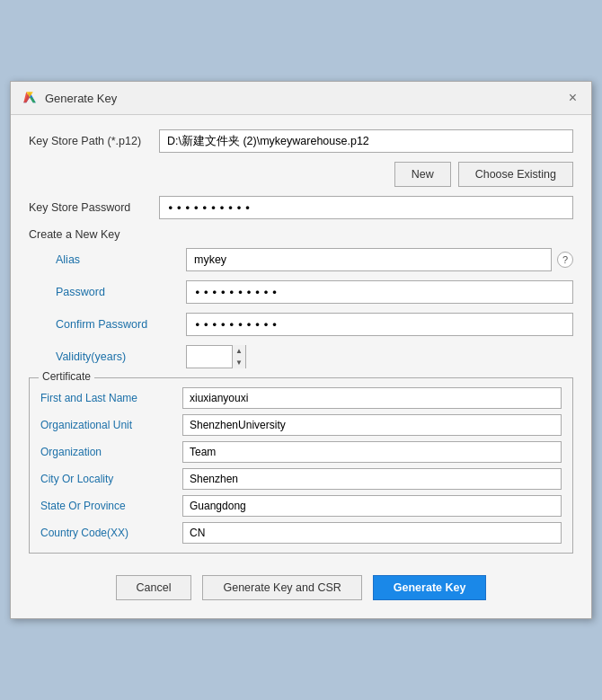  What do you see at coordinates (301, 585) in the screenshot?
I see `footer-buttons: Cancel Generate Key and CSR Generate Key` at bounding box center [301, 585].